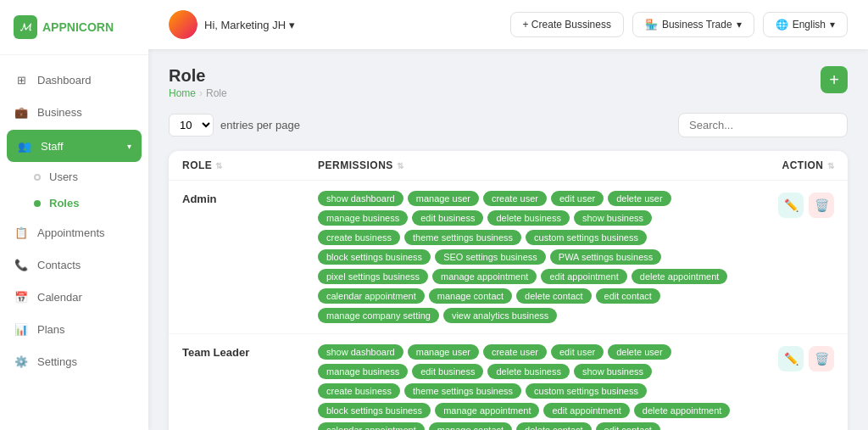  Describe the element at coordinates (528, 371) in the screenshot. I see `permission-tag: delete business` at that location.